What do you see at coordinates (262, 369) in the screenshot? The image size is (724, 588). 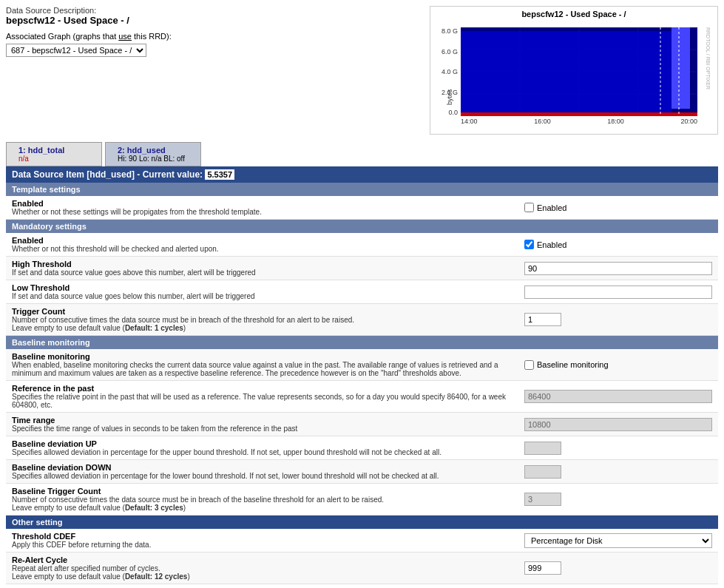 I see `baseline-monitoring-desc: When enabled, baseline monitoring checks…` at bounding box center [262, 369].